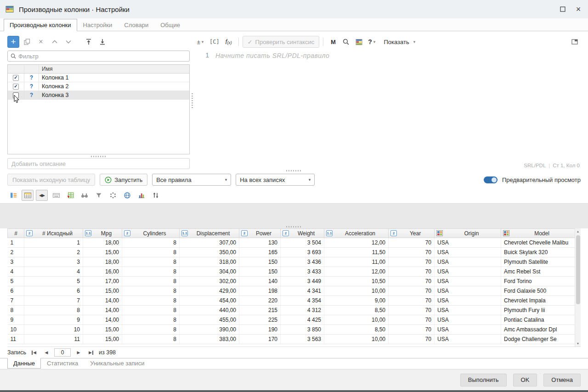  I want to click on grid-cell: 11,50, so click(356, 253).